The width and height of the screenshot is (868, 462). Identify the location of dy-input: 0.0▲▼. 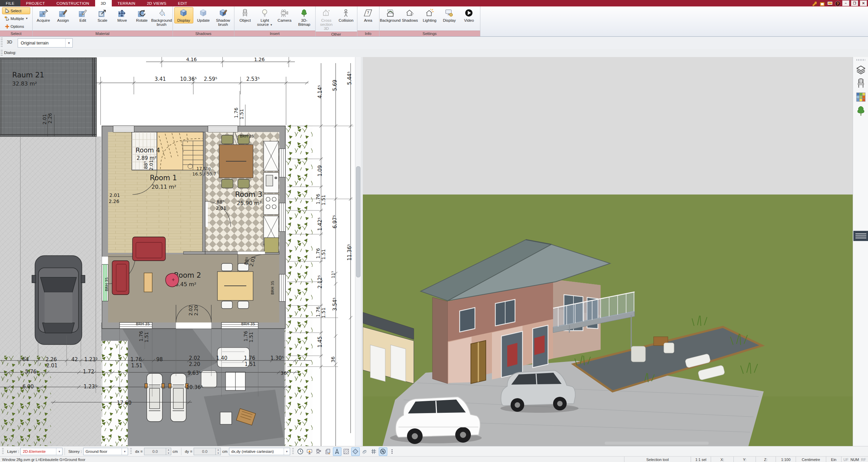
(207, 451).